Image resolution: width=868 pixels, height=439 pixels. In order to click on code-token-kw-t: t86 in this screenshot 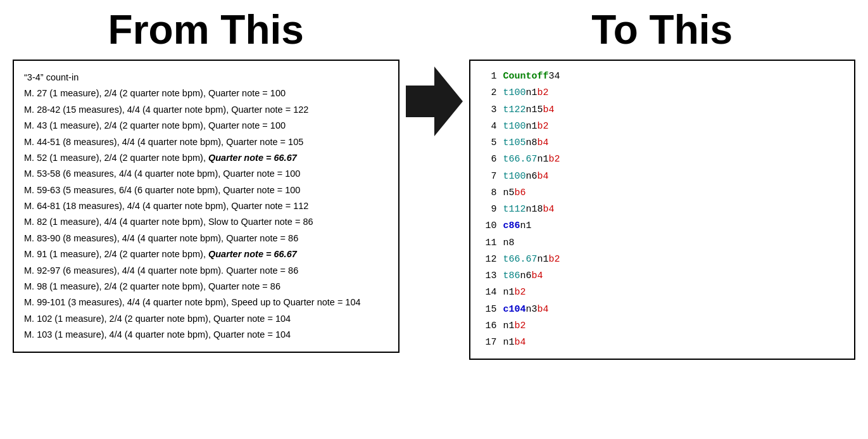, I will do `click(512, 276)`.